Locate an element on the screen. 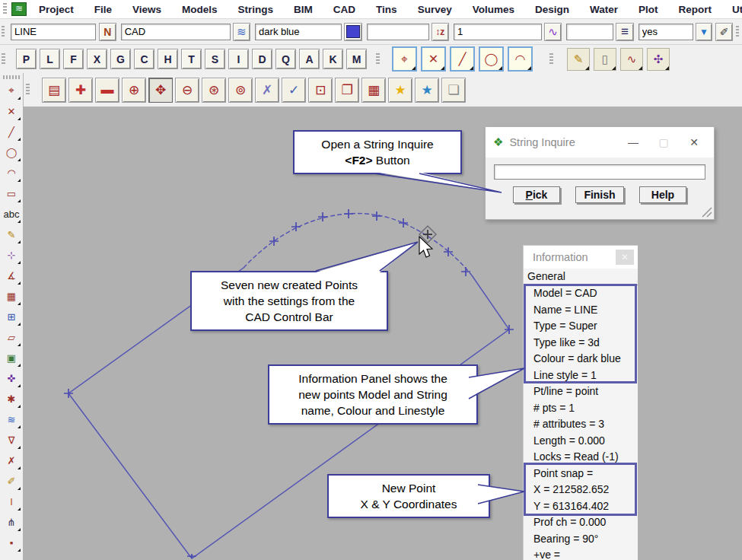 The image size is (742, 560). recalc-string-icon: ✣ is located at coordinates (658, 59).